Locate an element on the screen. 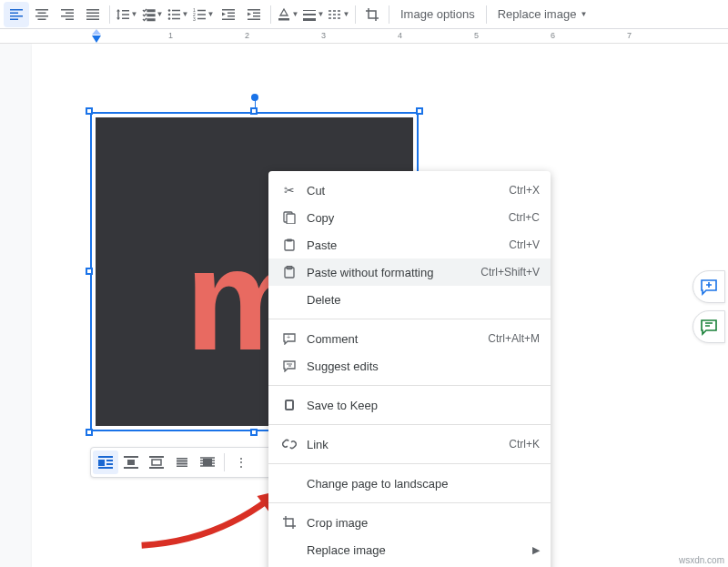 Image resolution: width=728 pixels, height=567 pixels. checklist-button: ▼ is located at coordinates (152, 15).